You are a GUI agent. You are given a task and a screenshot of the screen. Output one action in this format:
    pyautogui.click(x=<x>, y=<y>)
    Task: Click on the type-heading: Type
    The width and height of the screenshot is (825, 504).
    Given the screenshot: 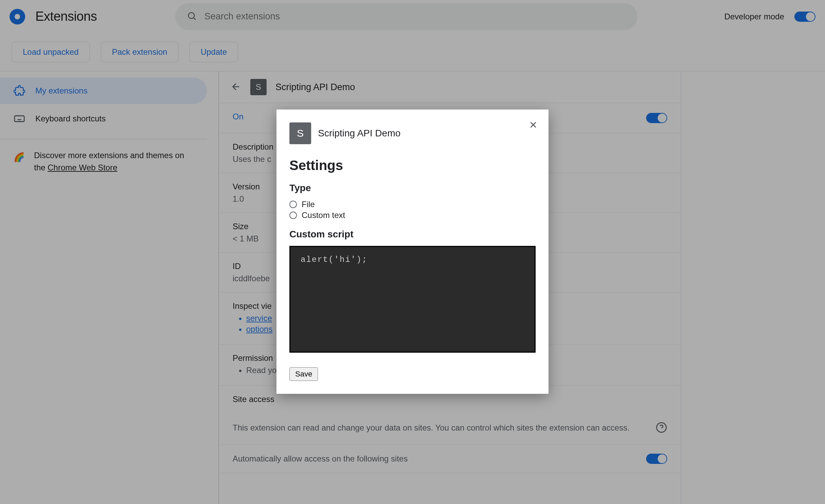 What is the action you would take?
    pyautogui.click(x=412, y=188)
    